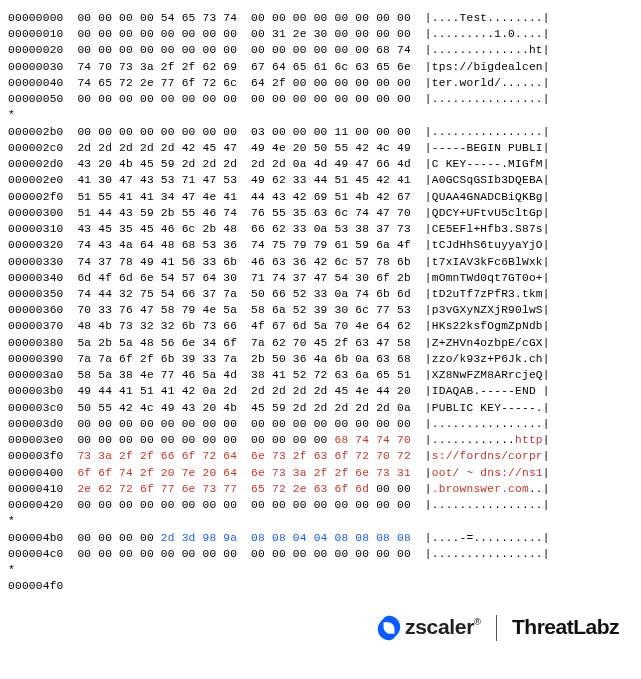 The height and width of the screenshot is (679, 641). Describe the element at coordinates (320, 586) in the screenshot. I see `hex-row: 000004f0` at that location.